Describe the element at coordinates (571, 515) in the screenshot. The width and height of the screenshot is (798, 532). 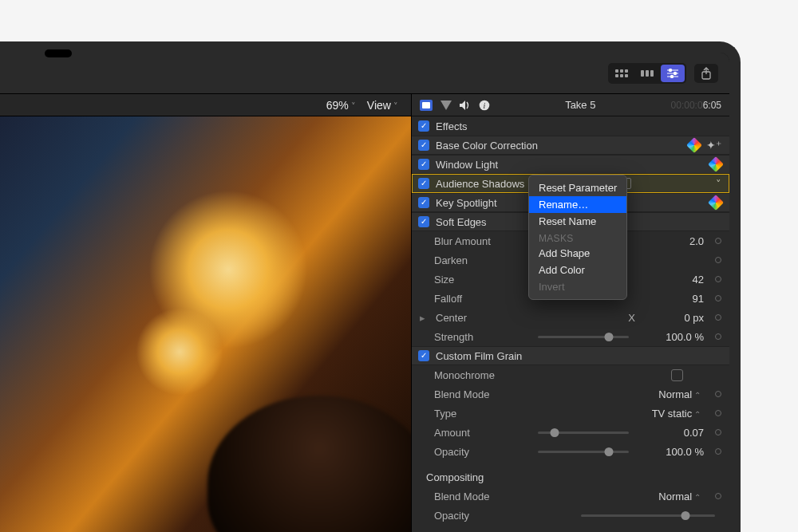
I see `param-comp-opacity: Opacity` at that location.